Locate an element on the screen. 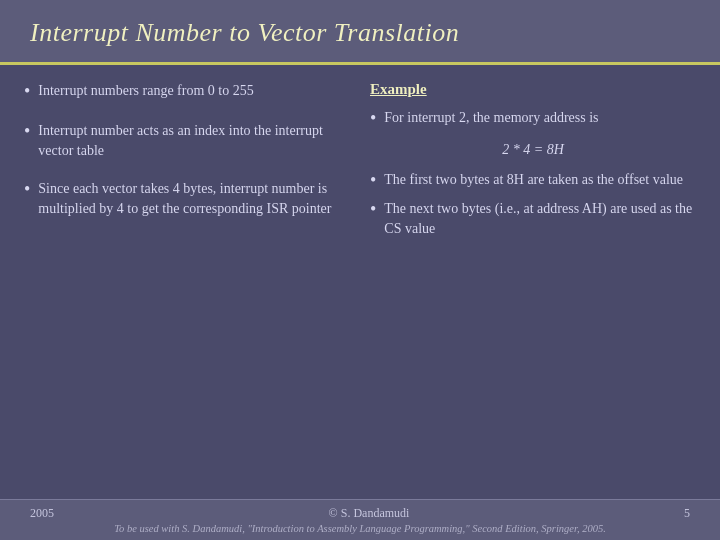 Image resolution: width=720 pixels, height=540 pixels. list-item: • Interrupt numbers range from 0 to 255 is located at coordinates (187, 92).